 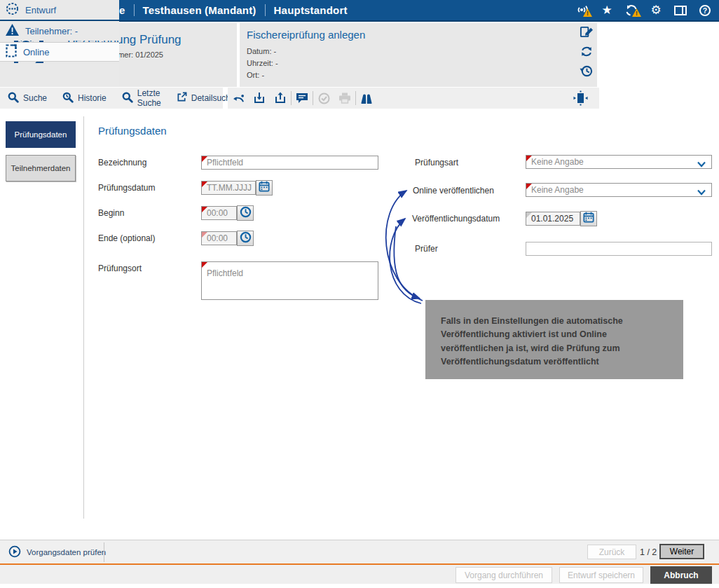 What do you see at coordinates (60, 43) in the screenshot?
I see `header-status-panel: Entwurf Teilnehmer: - Online` at bounding box center [60, 43].